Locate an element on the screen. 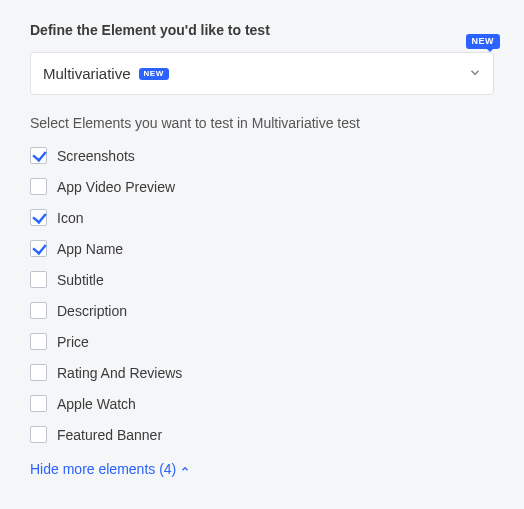  checkbox-label: App Name is located at coordinates (90, 249).